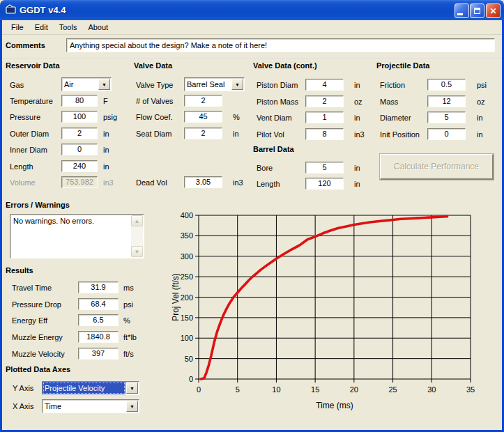 This screenshot has height=432, width=504. Describe the element at coordinates (199, 389) in the screenshot. I see `svg-text: 0` at that location.